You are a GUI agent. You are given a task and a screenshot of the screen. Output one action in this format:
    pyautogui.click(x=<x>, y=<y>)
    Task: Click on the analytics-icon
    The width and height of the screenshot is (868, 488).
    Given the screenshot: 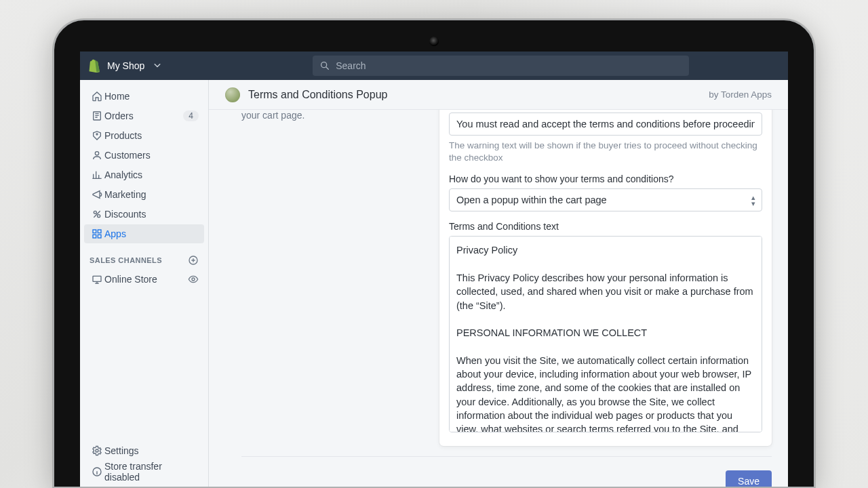 What is the action you would take?
    pyautogui.click(x=97, y=175)
    